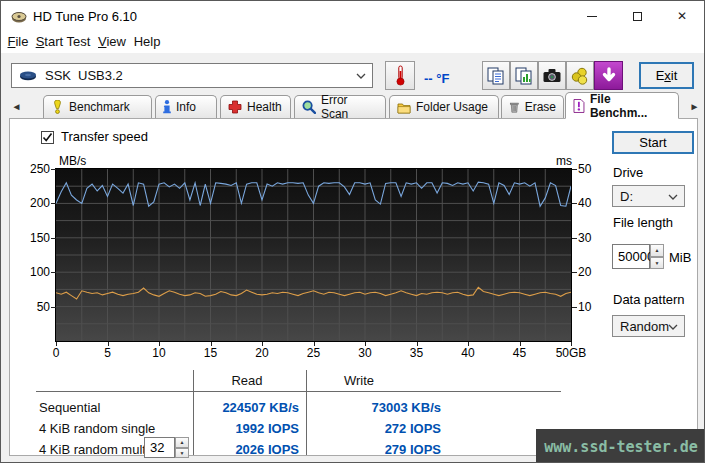  I want to click on menu-help: Help, so click(147, 42).